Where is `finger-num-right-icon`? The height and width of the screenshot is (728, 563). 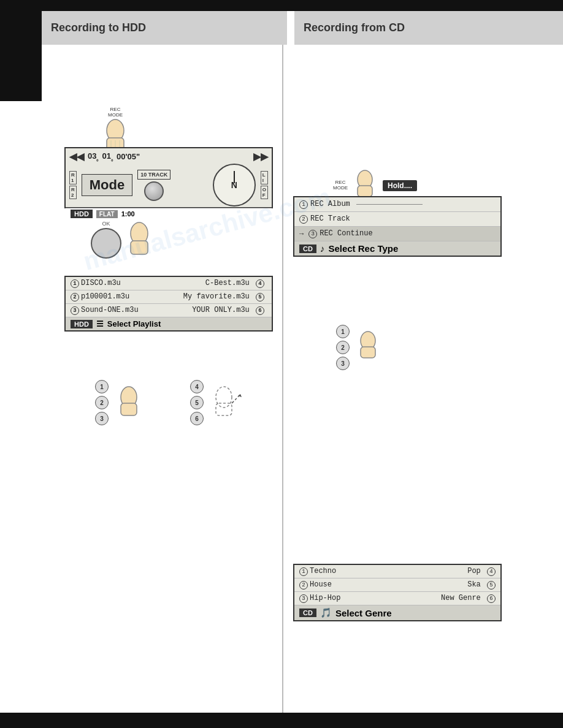 finger-num-right-icon is located at coordinates (226, 403).